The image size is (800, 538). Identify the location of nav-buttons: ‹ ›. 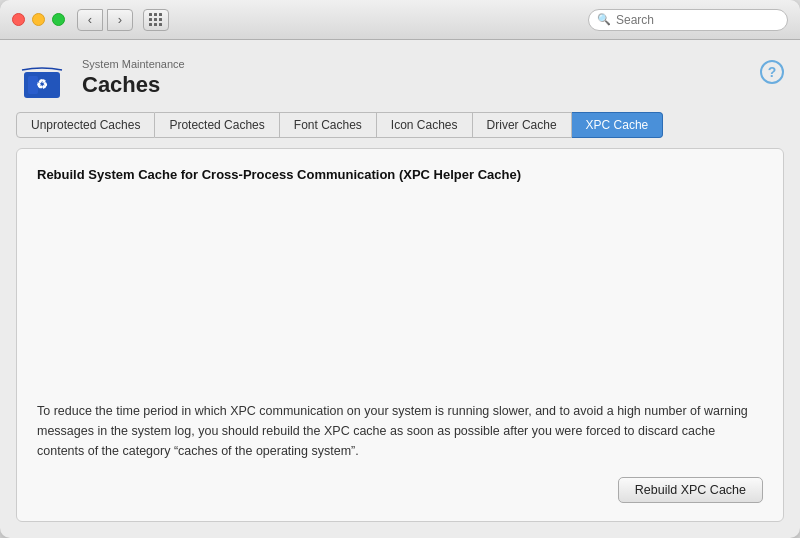
(105, 20).